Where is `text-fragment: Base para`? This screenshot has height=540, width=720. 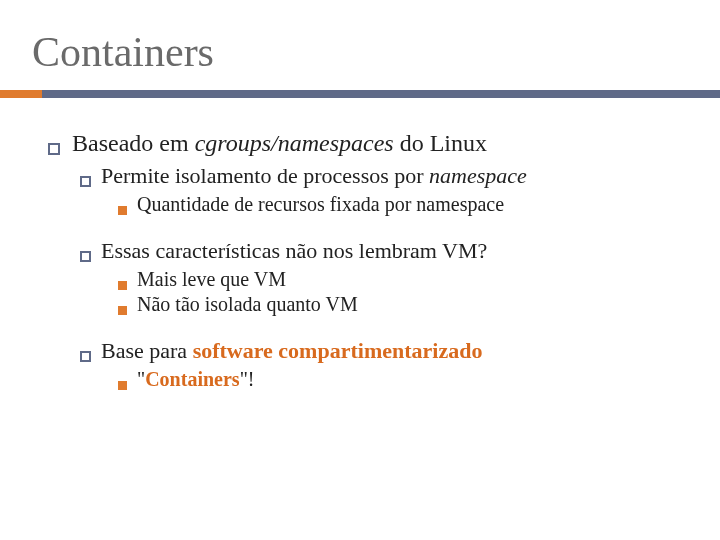 text-fragment: Base para is located at coordinates (147, 350).